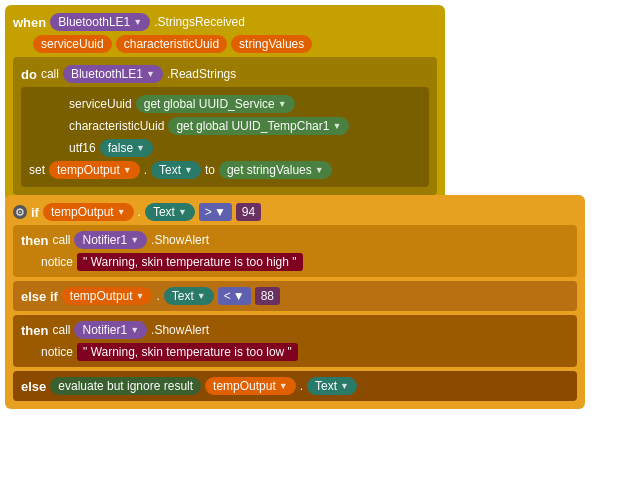 The image size is (640, 500). Describe the element at coordinates (72, 44) in the screenshot. I see `service-uuid-param: serviceUuid` at that location.